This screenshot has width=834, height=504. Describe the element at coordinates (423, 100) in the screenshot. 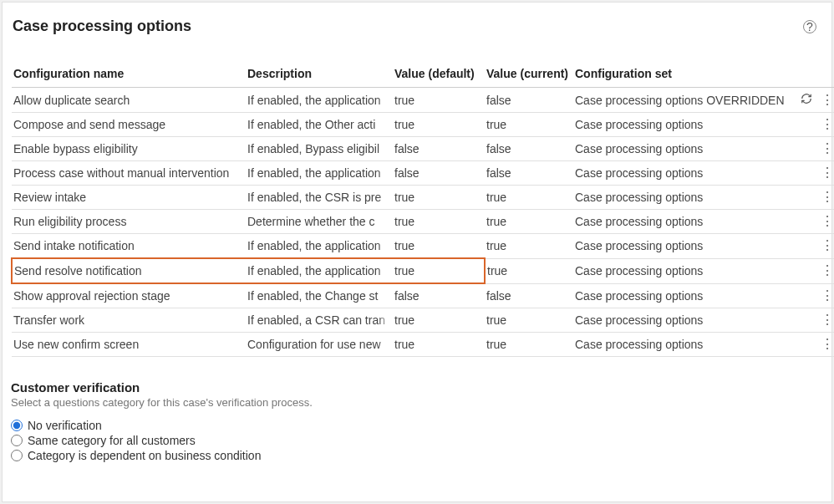

I see `table-row: Allow duplicate searchIf enabled, the ap…` at that location.